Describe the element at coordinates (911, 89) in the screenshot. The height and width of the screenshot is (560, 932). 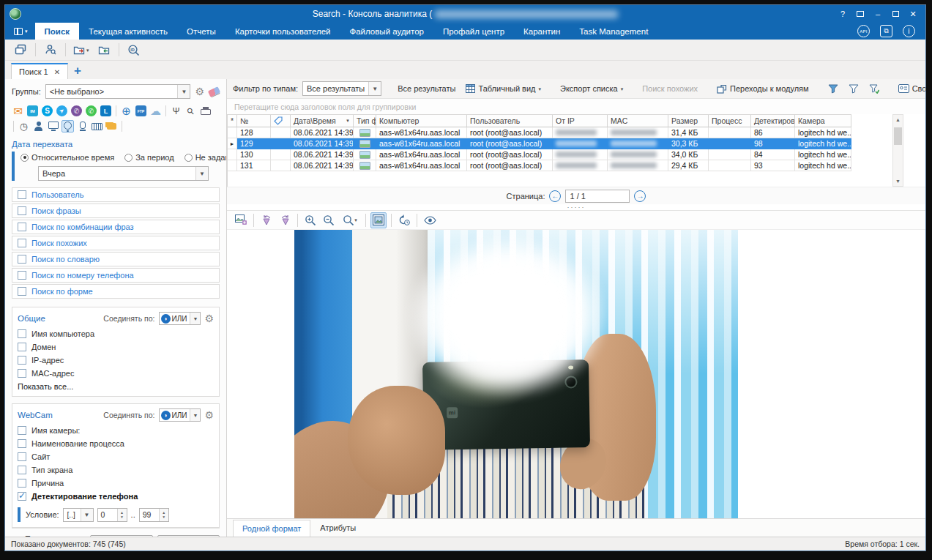
I see `user-properties-button: Свойства пользо...` at that location.